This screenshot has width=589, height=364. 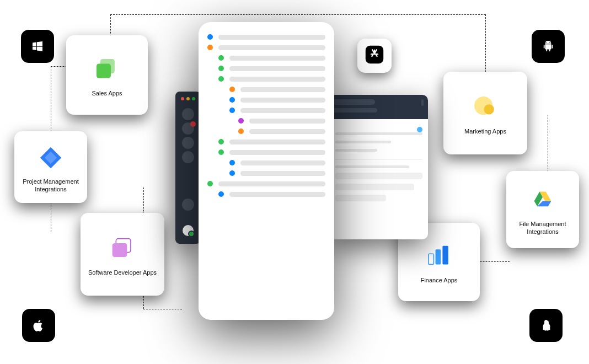 What do you see at coordinates (379, 163) in the screenshot?
I see `browser-body` at bounding box center [379, 163].